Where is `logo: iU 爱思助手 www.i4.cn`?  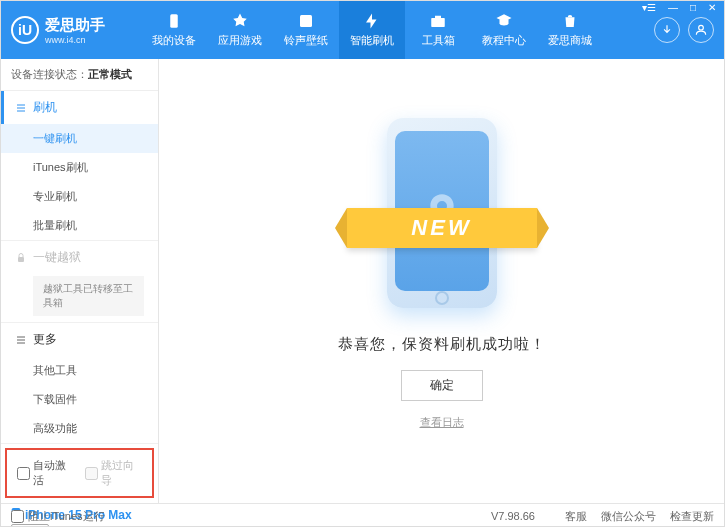 logo: iU 爱思助手 www.i4.cn is located at coordinates (76, 30).